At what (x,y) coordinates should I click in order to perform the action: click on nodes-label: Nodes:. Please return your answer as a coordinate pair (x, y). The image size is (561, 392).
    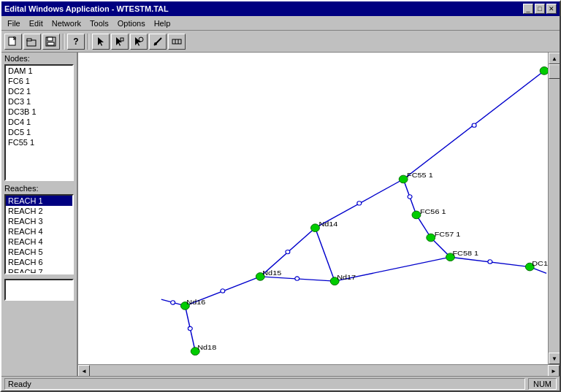
    Looking at the image, I should click on (39, 58).